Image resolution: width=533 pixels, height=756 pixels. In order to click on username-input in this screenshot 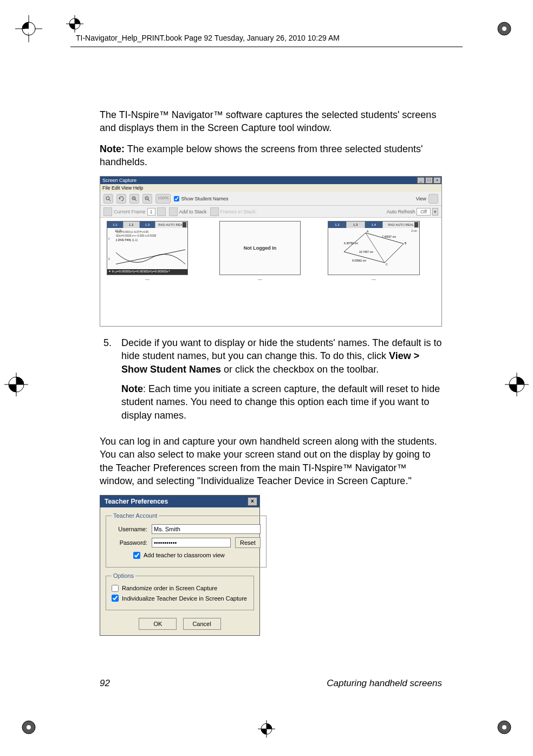, I will do `click(206, 529)`.